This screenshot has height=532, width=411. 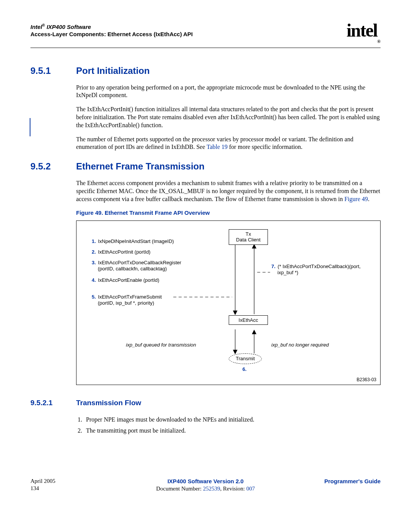 What do you see at coordinates (128, 280) in the screenshot?
I see `step-text: IxEthAccPortEnable (portId)` at bounding box center [128, 280].